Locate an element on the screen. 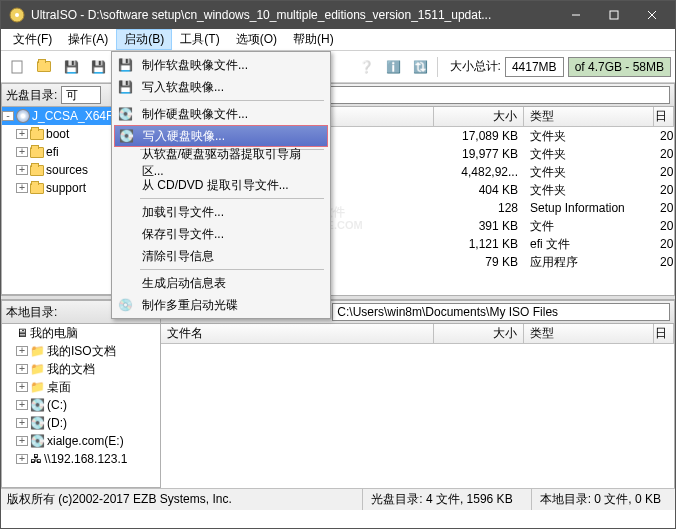  floppy-icon: 💾 is located at coordinates (125, 65).